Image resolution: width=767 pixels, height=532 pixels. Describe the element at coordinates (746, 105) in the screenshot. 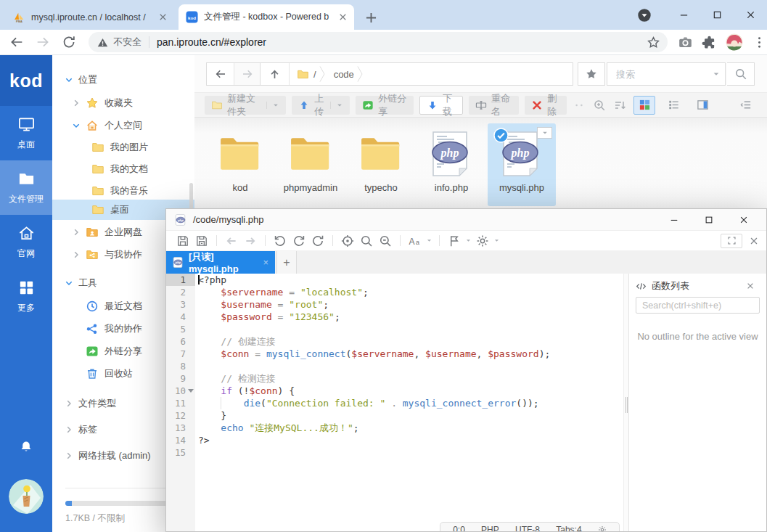

I see `panel-toggle-button` at that location.